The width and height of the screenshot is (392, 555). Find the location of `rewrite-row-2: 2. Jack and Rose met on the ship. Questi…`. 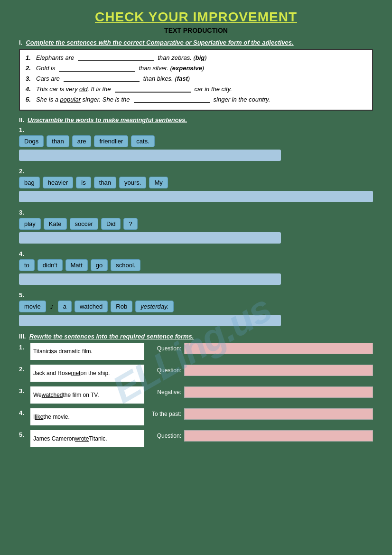

rewrite-row-2: 2. Jack and Rose met on the ship. Questi… is located at coordinates (196, 373).